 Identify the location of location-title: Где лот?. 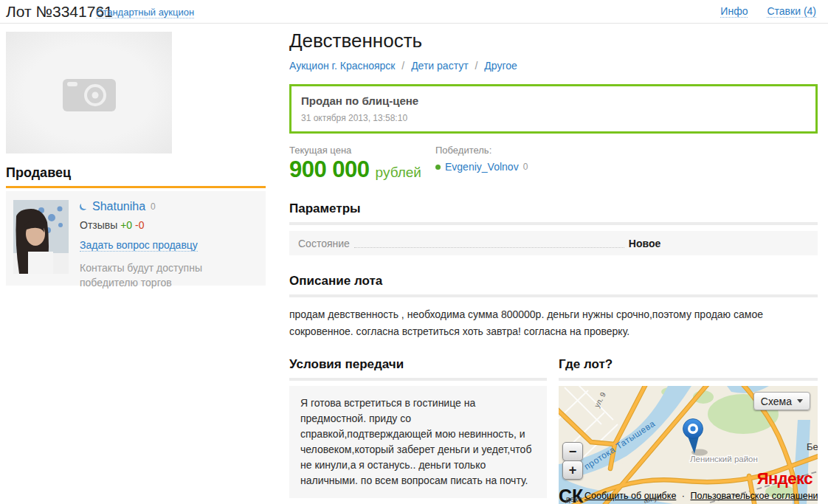
(688, 365).